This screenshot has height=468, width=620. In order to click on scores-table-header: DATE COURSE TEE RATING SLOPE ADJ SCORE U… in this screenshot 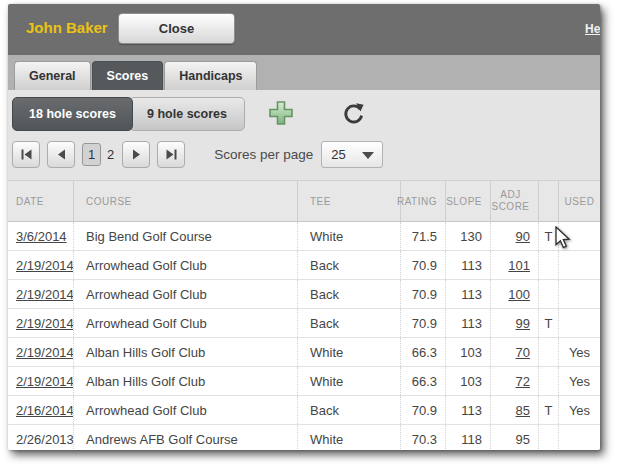, I will do `click(304, 201)`.